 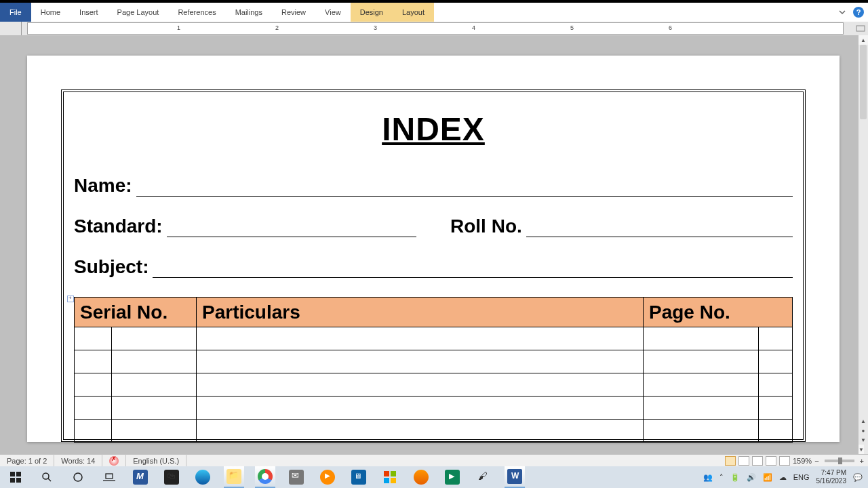 I want to click on tray-battery-icon: 🔋, so click(x=735, y=477).